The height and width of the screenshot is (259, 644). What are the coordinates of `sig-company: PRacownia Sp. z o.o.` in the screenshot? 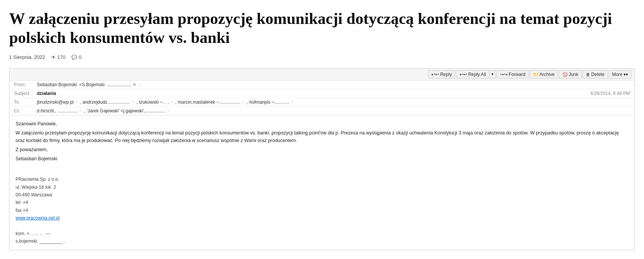 It's located at (322, 179).